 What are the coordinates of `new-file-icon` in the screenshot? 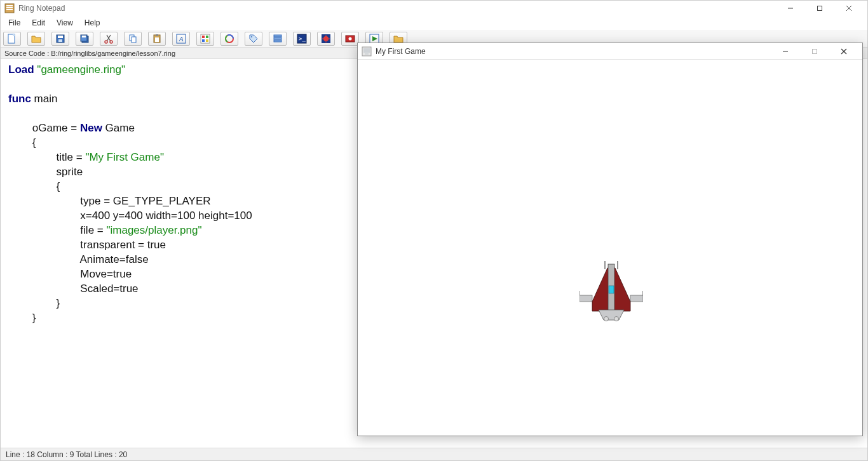 It's located at (12, 39).